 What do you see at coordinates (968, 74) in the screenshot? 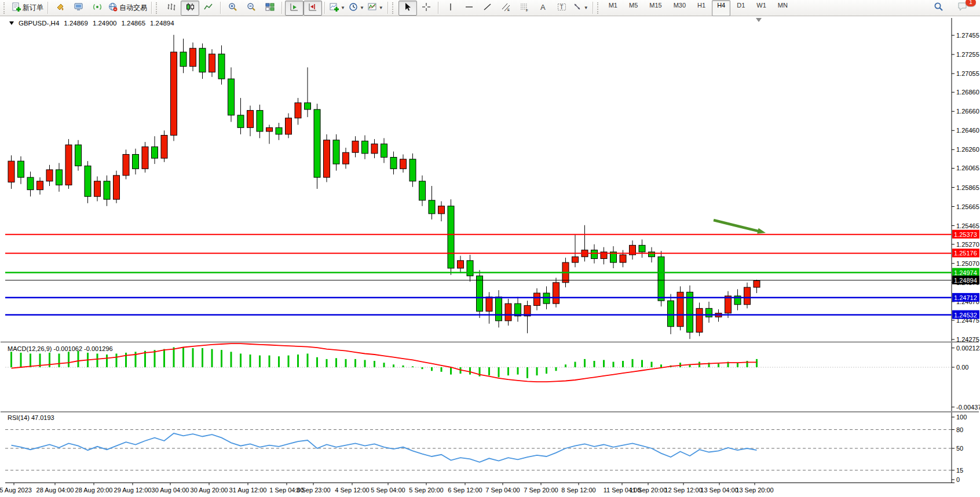
I see `svg-text: 1.27055` at bounding box center [968, 74].